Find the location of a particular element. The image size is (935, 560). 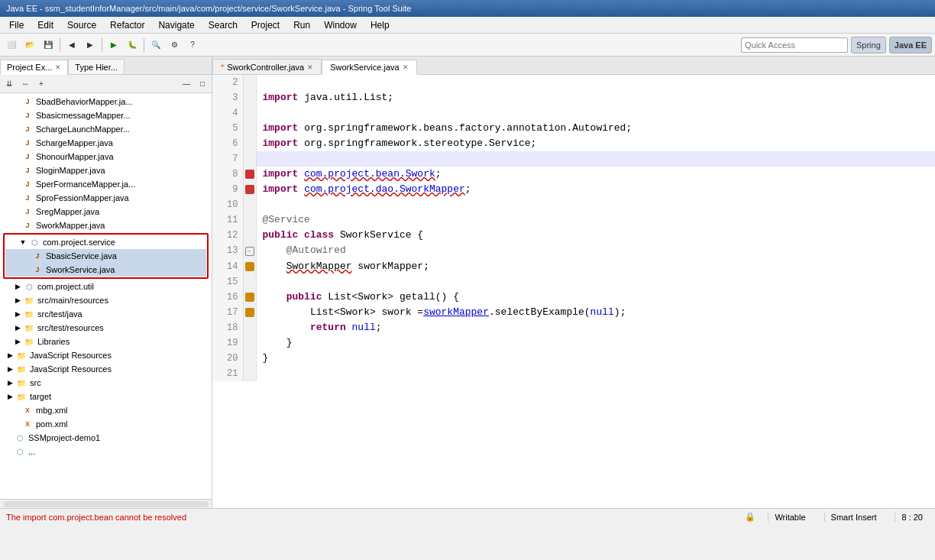

open-btn: 📂 is located at coordinates (30, 45).